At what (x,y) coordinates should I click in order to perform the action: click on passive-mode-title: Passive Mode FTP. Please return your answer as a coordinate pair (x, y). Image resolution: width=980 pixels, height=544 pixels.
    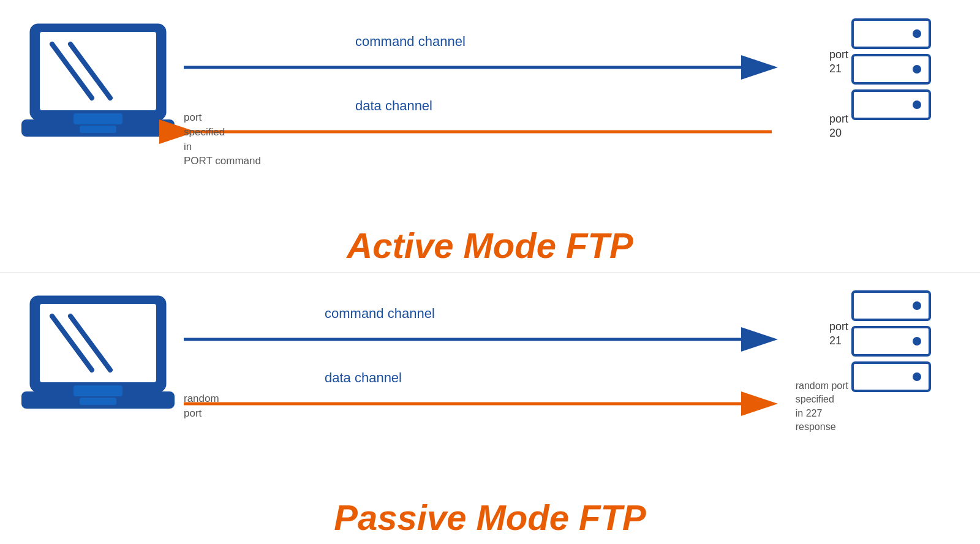
    Looking at the image, I should click on (490, 517).